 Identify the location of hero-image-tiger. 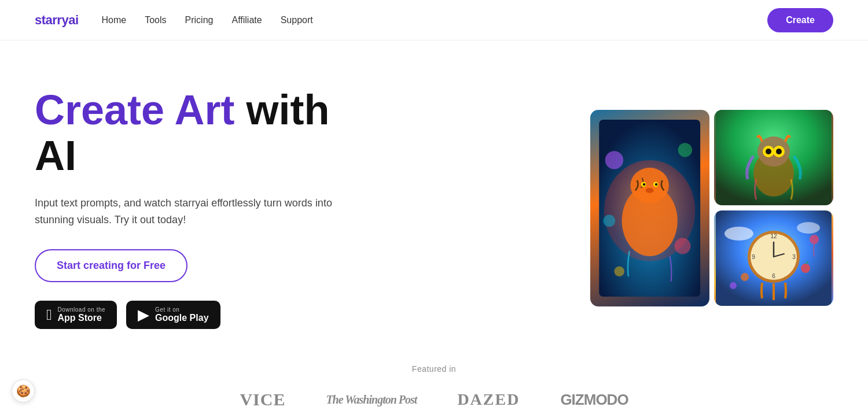
(650, 208).